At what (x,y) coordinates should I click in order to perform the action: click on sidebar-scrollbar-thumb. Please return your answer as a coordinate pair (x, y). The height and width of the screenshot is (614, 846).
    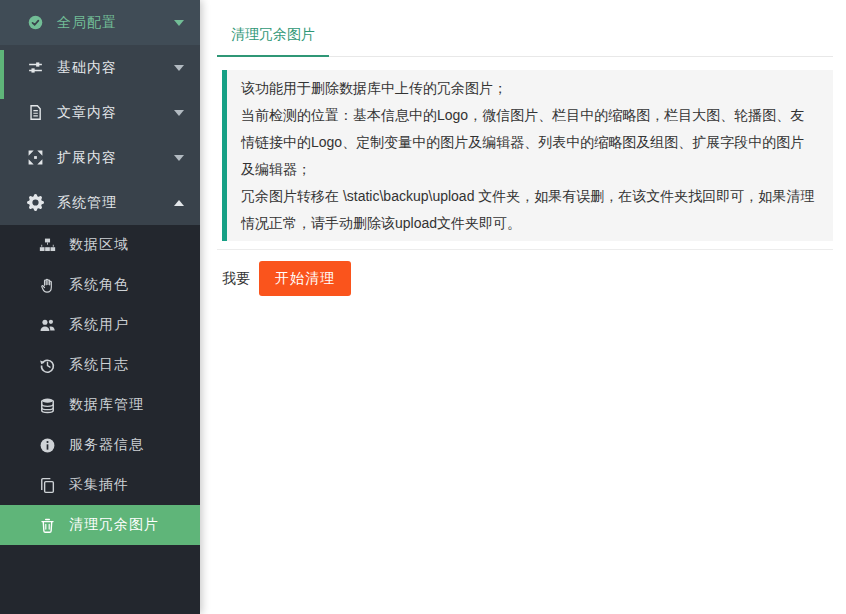
    Looking at the image, I should click on (2, 74).